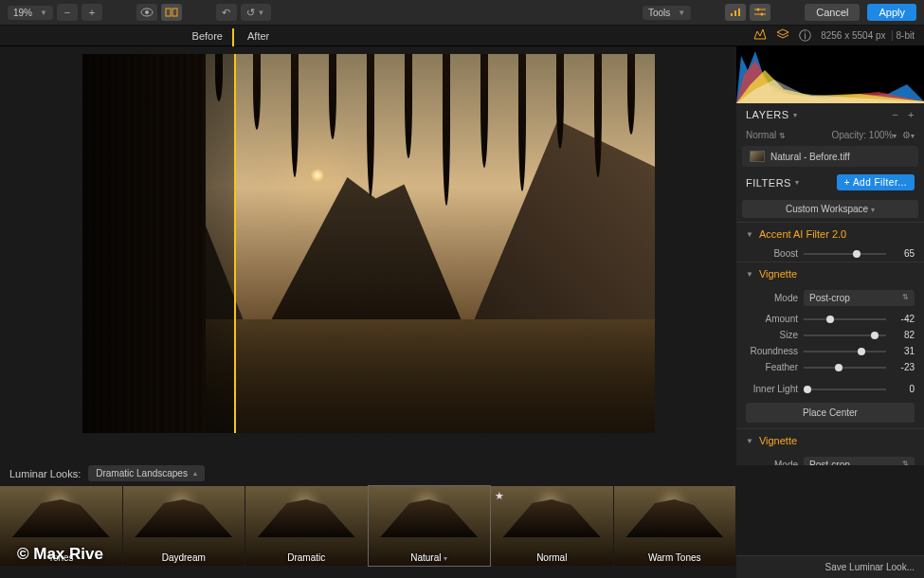  I want to click on boost-slider, so click(845, 254).